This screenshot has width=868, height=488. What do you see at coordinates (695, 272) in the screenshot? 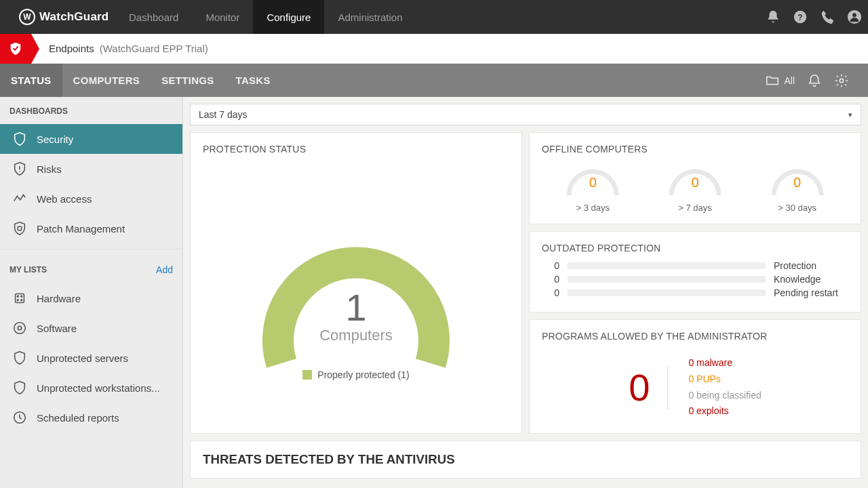
I see `panel-outdated-protection: OUTDATED PROTECTION 0Protection0Knowledg…` at bounding box center [695, 272].